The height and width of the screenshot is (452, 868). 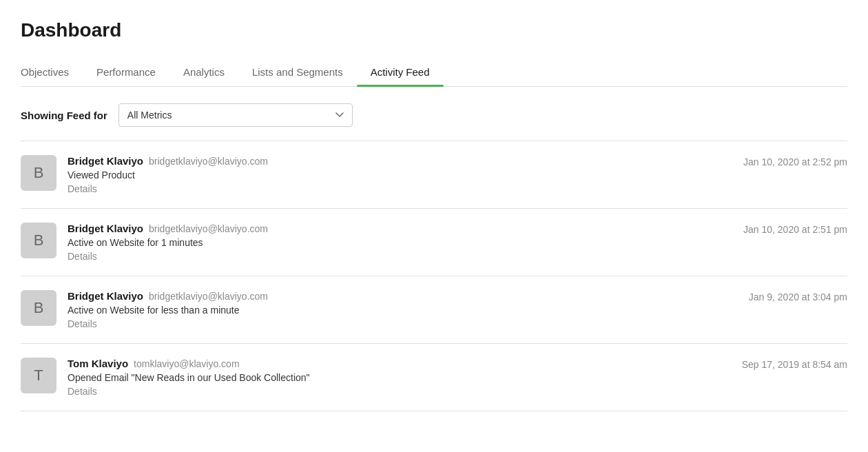 I want to click on filter-row: Showing Feed for All Metrics Viewed Prod…, so click(x=434, y=122).